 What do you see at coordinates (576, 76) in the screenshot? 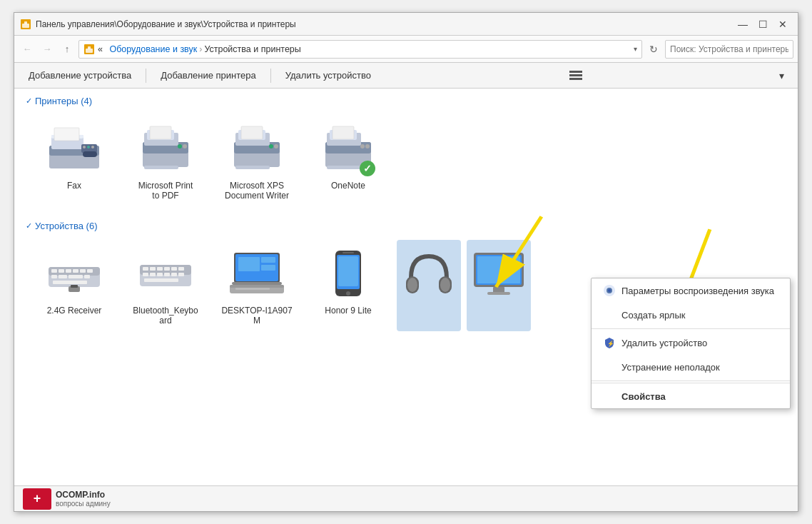
I see `view-options-button` at bounding box center [576, 76].